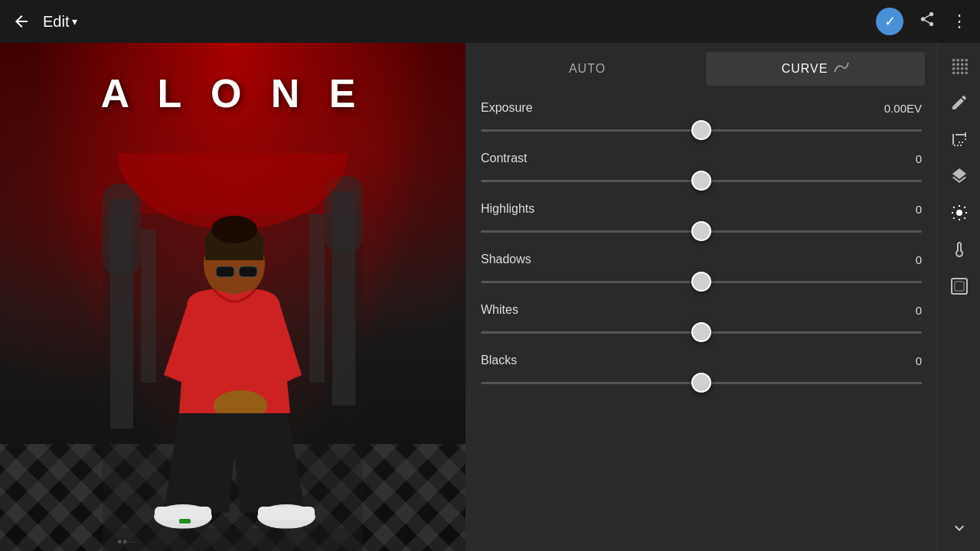 The height and width of the screenshot is (551, 980). Describe the element at coordinates (701, 332) in the screenshot. I see `whites-slider` at that location.